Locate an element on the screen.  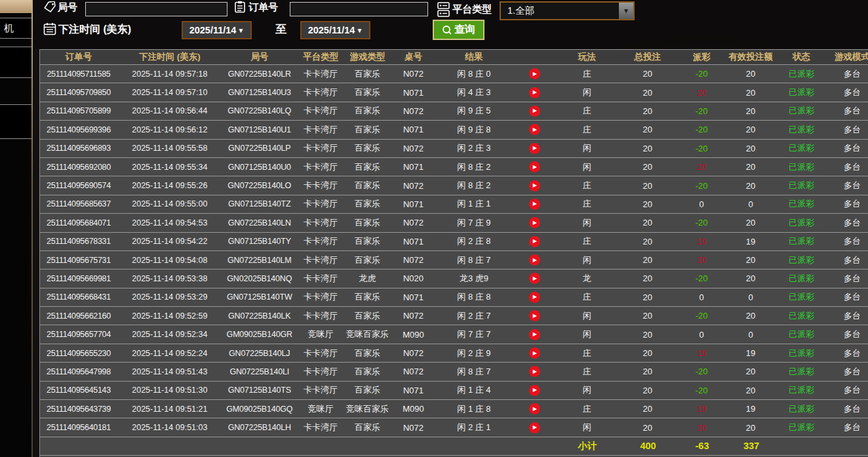
table-row: 2511140956621602025-11-14 09:52:59GN0722… is located at coordinates (454, 315).